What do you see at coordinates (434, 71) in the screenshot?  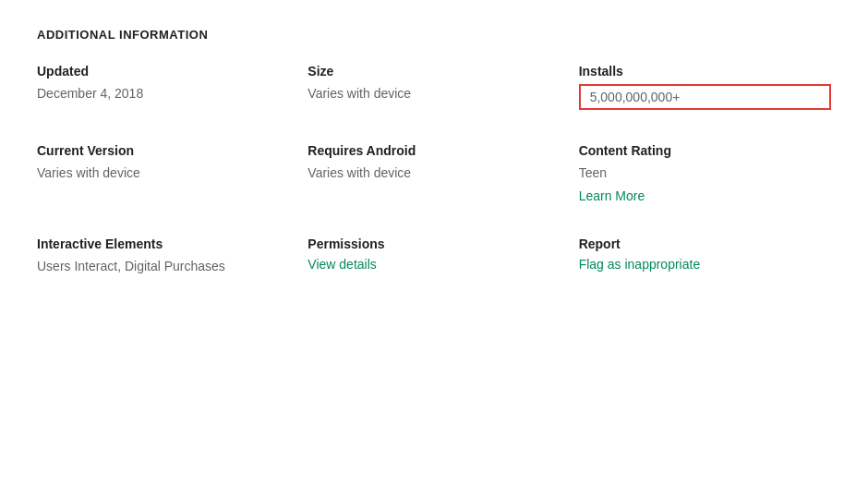 I see `info-label-size: Size` at bounding box center [434, 71].